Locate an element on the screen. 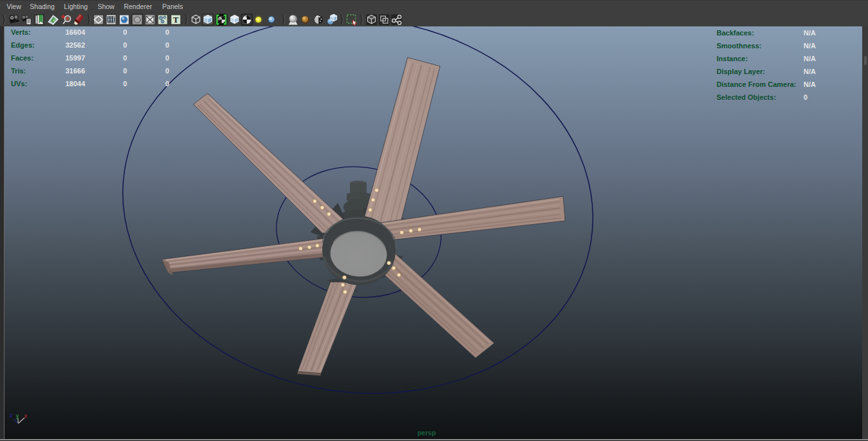 The width and height of the screenshot is (868, 441). svg-text: x is located at coordinates (26, 416).